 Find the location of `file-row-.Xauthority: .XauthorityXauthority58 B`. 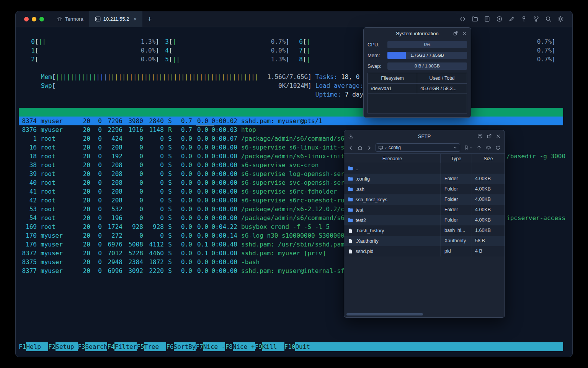

file-row-.Xauthority: .XauthorityXauthority58 B is located at coordinates (424, 241).